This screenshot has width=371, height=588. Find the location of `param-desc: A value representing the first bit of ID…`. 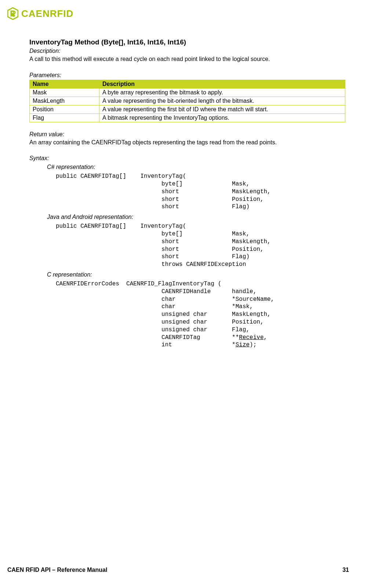

param-desc: A value representing the first bit of ID… is located at coordinates (222, 109).